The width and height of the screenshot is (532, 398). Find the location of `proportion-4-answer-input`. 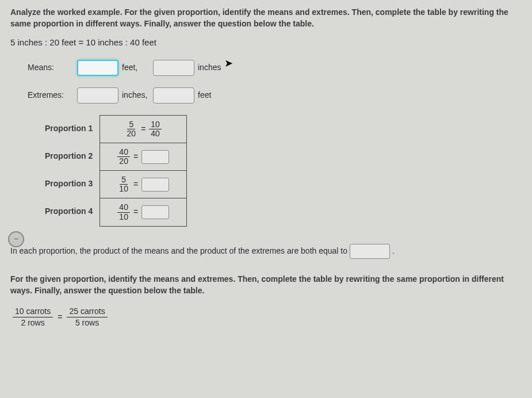

proportion-4-answer-input is located at coordinates (155, 212).